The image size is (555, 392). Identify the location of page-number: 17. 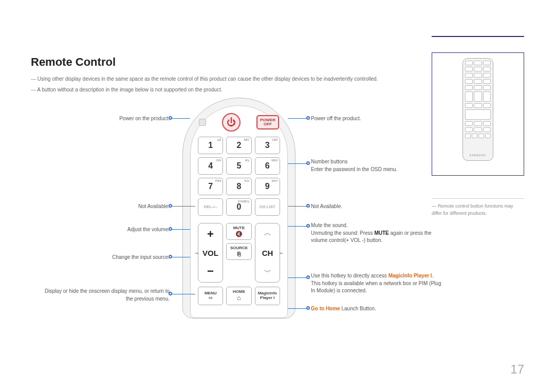
(517, 369).